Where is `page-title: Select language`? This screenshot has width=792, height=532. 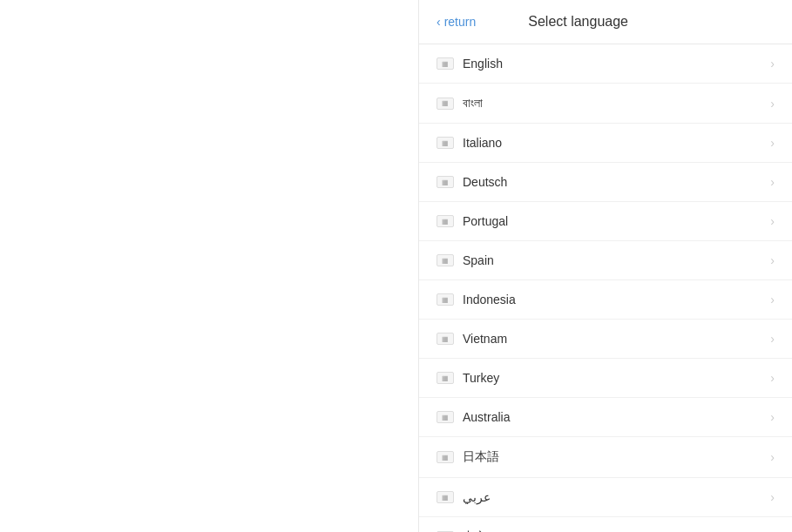
page-title: Select language is located at coordinates (579, 22).